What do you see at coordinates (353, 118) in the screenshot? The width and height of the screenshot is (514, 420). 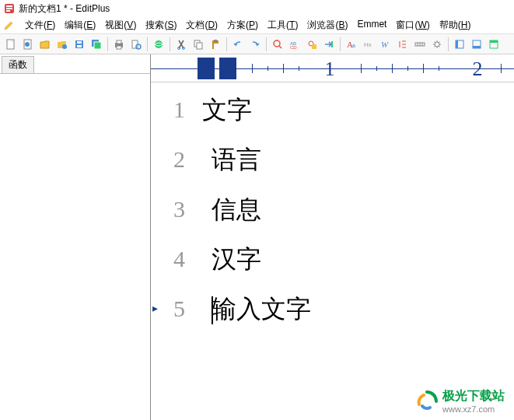 I see `text-line: 文字` at bounding box center [353, 118].